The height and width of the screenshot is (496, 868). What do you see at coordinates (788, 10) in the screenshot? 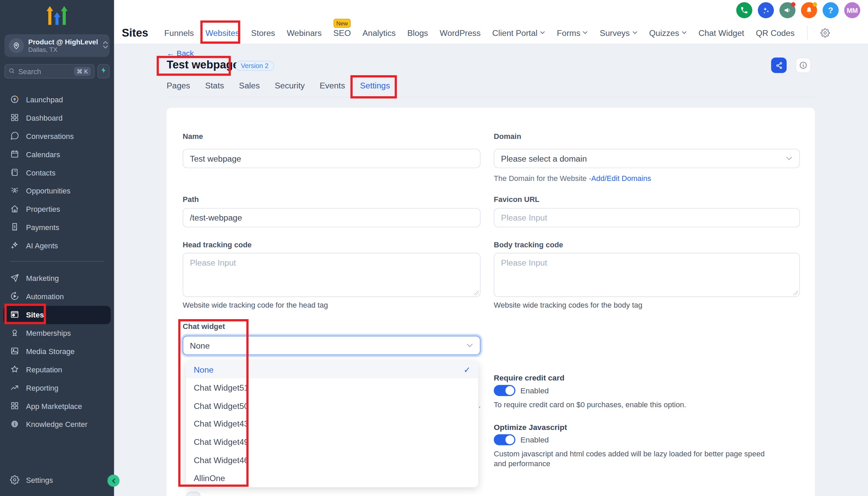
I see `announcements-button` at bounding box center [788, 10].